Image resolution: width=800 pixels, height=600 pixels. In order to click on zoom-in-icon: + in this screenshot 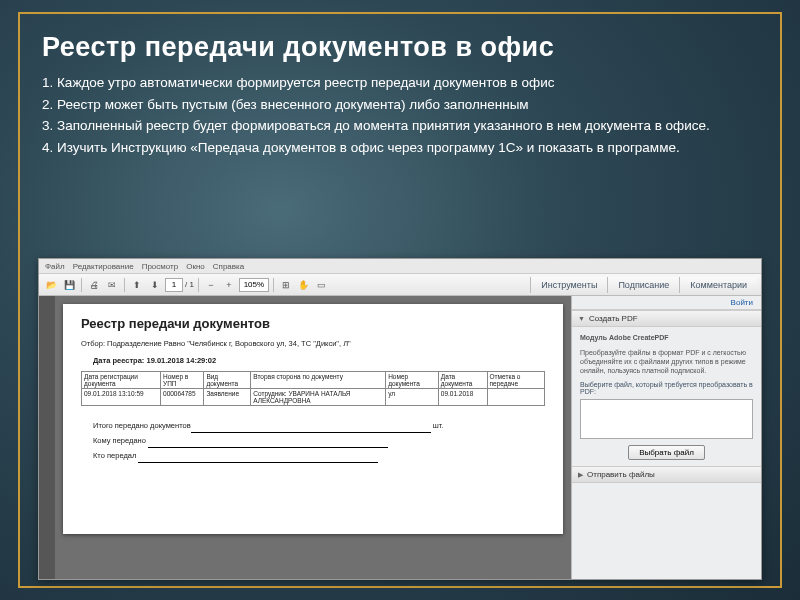, I will do `click(229, 285)`.